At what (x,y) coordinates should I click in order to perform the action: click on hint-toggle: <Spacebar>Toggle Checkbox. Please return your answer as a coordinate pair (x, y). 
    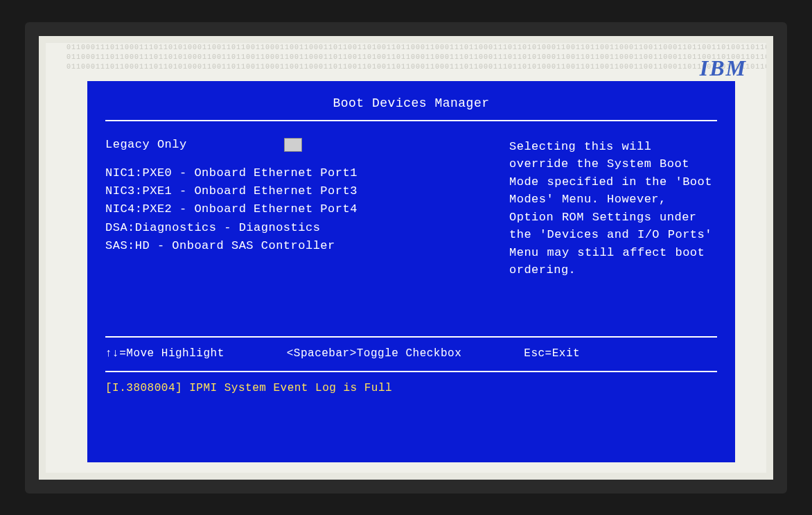
    Looking at the image, I should click on (374, 353).